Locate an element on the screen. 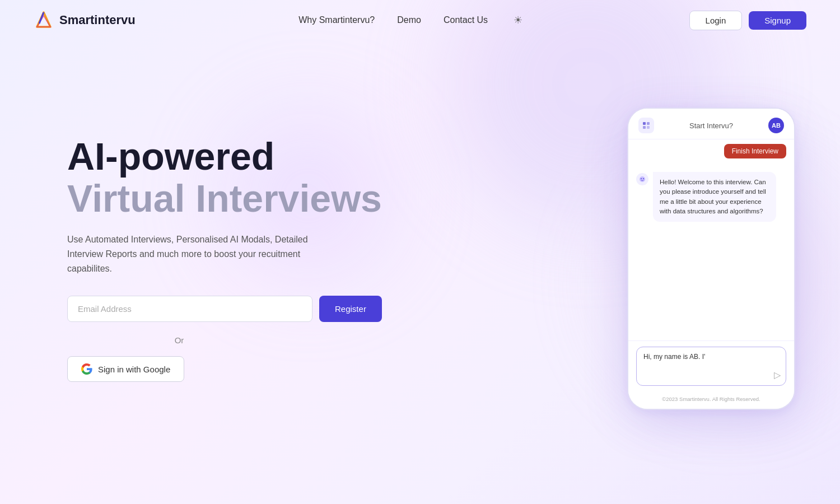 This screenshot has width=840, height=504. phone-app-logo is located at coordinates (646, 125).